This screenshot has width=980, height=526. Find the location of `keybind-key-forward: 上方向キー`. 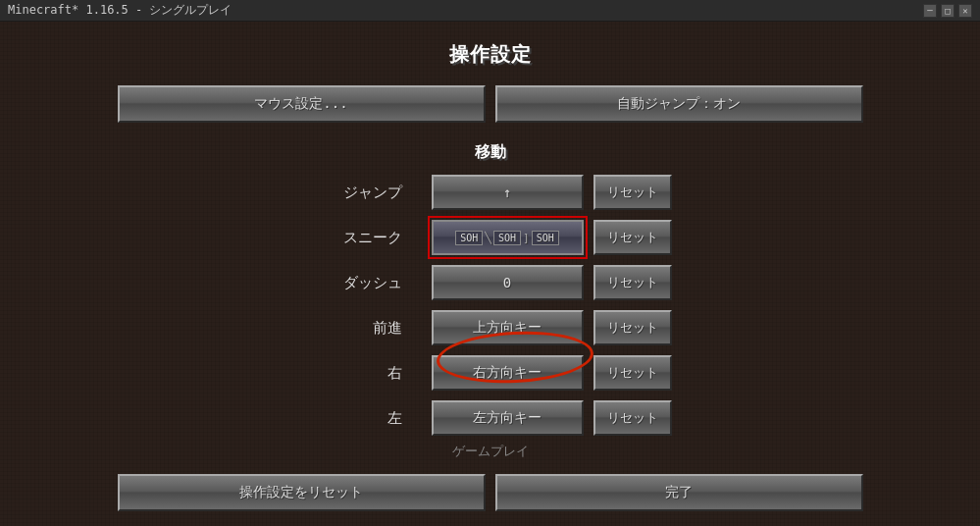

keybind-key-forward: 上方向キー is located at coordinates (508, 328).